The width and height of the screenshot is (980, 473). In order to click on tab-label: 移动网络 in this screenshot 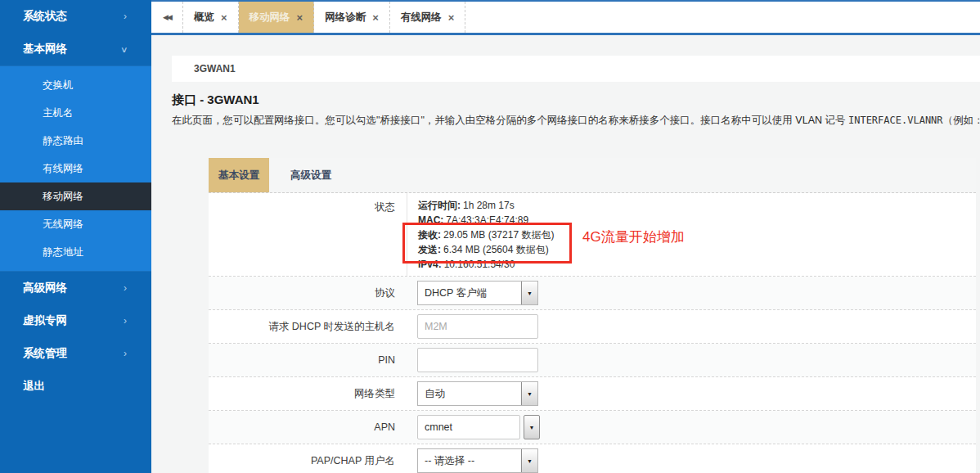, I will do `click(270, 18)`.